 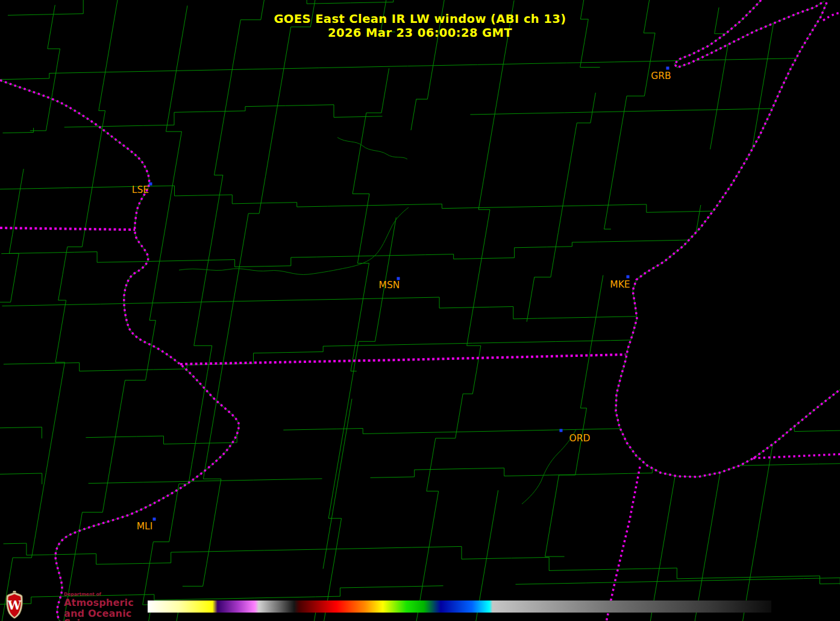 I want to click on uw-aos-logo: W Department of Atmospheric and Oceanic …, so click(x=76, y=605).